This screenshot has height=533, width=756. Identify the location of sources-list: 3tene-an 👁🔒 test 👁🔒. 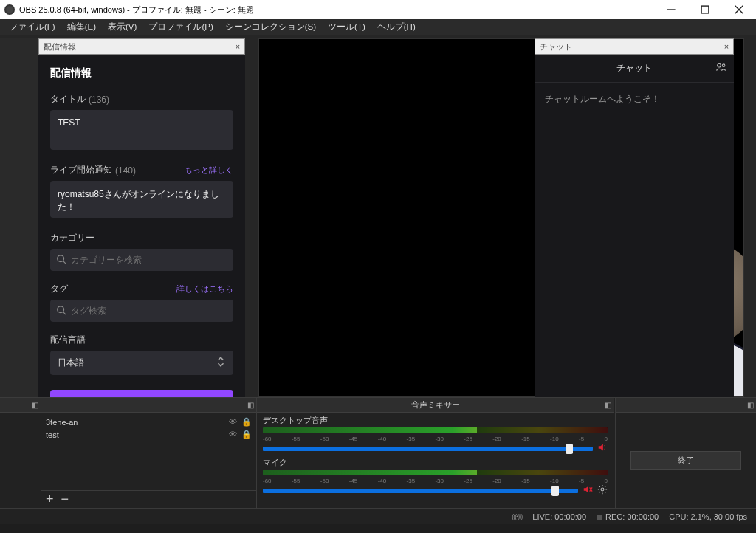
(149, 452).